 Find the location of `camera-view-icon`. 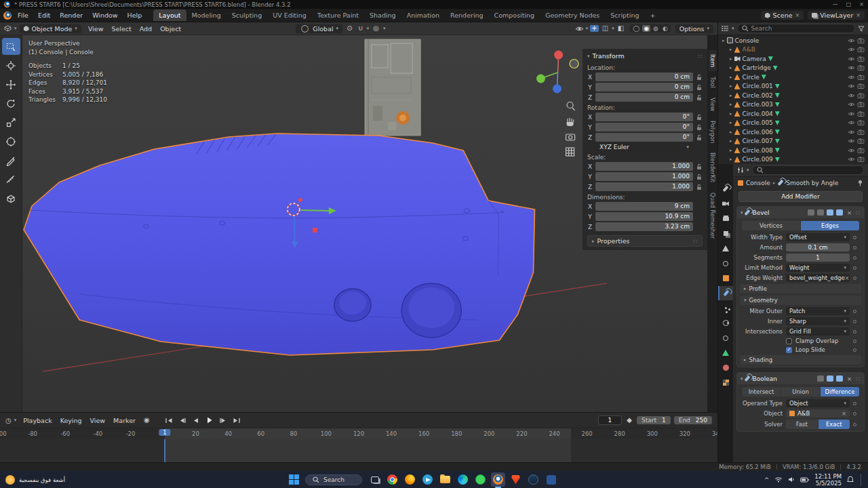

camera-view-icon is located at coordinates (571, 137).